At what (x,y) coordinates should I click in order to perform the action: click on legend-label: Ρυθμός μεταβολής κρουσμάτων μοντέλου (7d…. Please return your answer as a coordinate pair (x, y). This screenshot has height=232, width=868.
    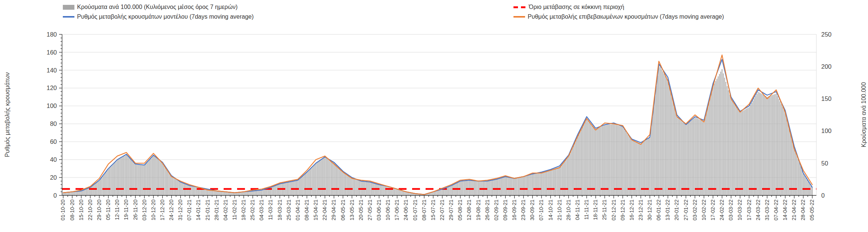
    Looking at the image, I should click on (165, 17).